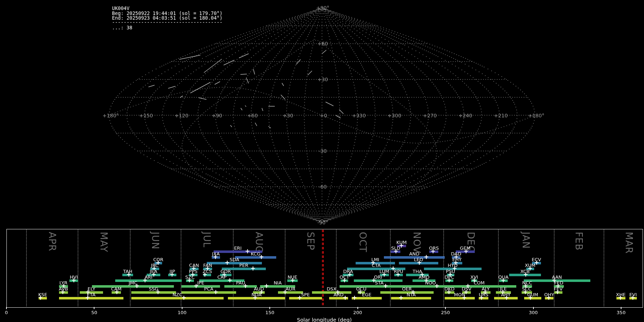 This screenshot has height=322, width=644. Describe the element at coordinates (355, 298) in the screenshot. I see `shower-peak-EGE: +` at that location.